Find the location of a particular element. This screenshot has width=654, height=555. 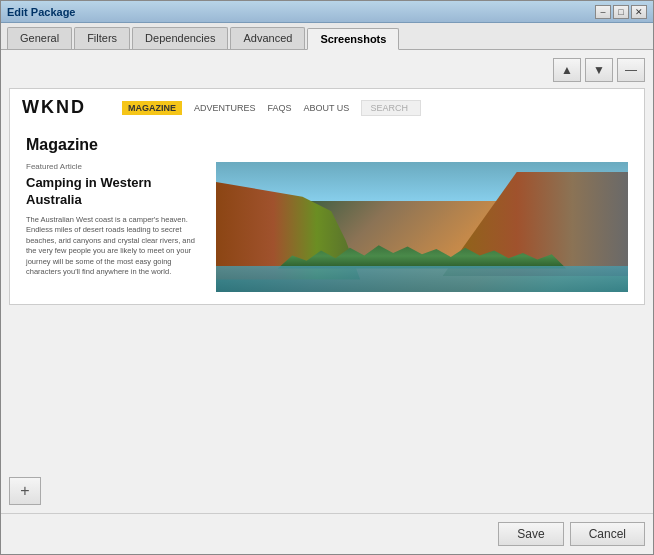

tab-general: General is located at coordinates (40, 38).